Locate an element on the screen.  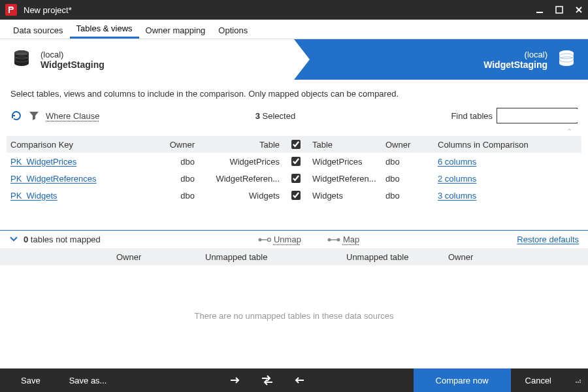
arrow-left-icon is located at coordinates (299, 380).